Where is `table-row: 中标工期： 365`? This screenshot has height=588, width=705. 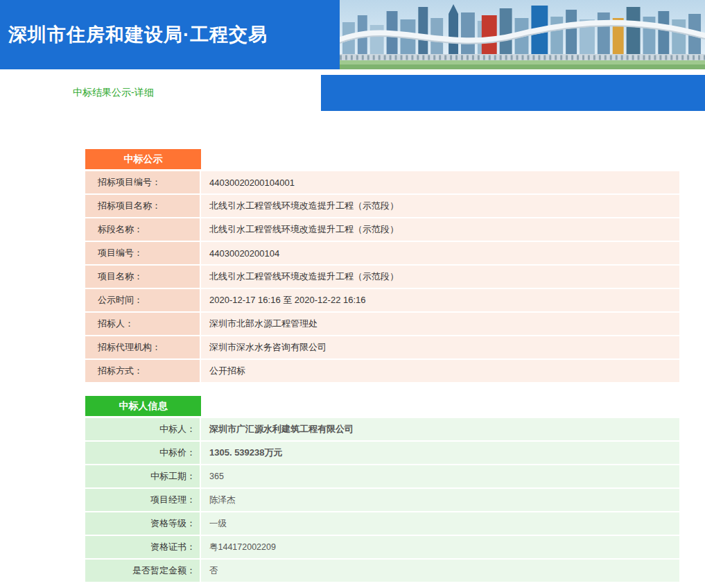
table-row: 中标工期： 365 is located at coordinates (383, 476).